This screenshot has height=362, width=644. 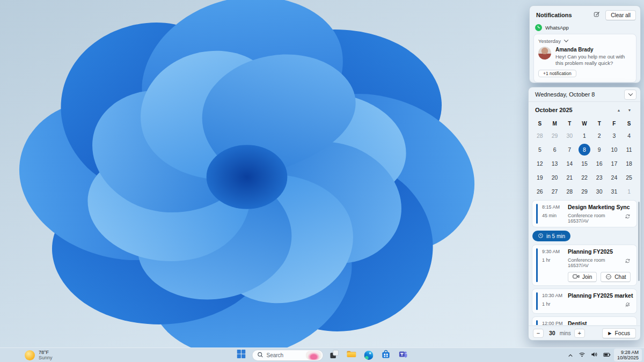 What do you see at coordinates (584, 321) in the screenshot?
I see `event-card: 12:00 PMDentist1 hrRedmond Dentistry` at bounding box center [584, 321].